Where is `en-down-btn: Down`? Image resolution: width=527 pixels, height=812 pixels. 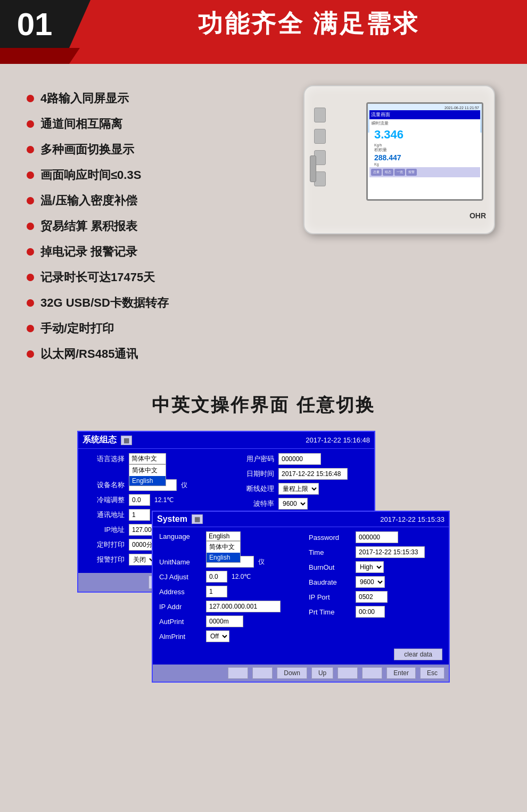 en-down-btn: Down is located at coordinates (292, 673).